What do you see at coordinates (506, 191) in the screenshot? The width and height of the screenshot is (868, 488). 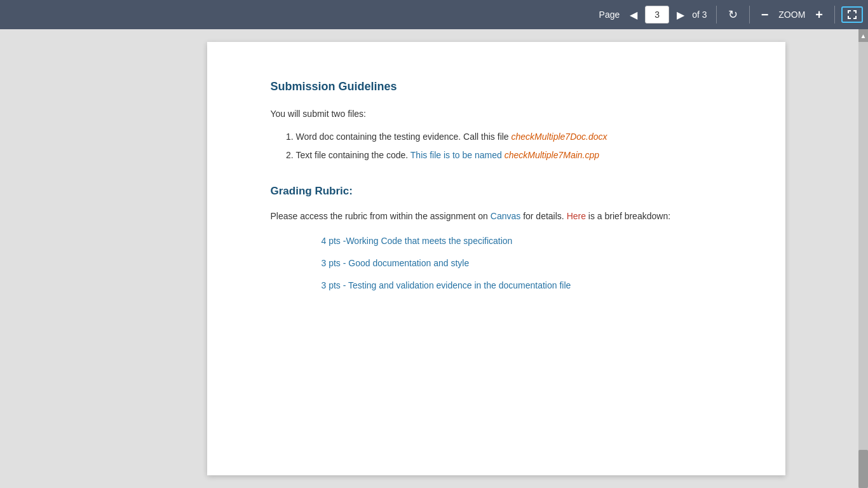 I see `grading-title: Grading Rubric:` at bounding box center [506, 191].